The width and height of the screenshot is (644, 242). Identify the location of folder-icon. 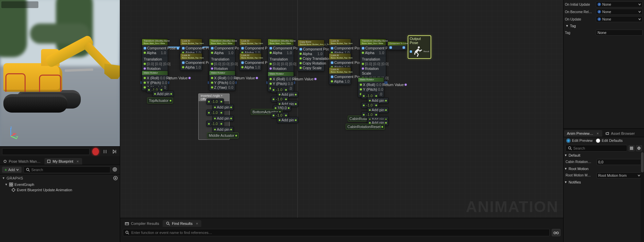
(607, 133).